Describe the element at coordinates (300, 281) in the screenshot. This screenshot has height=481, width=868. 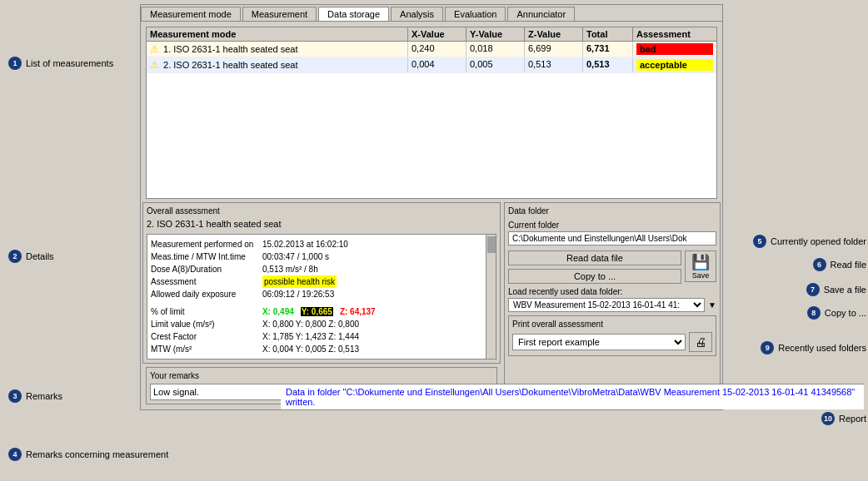
I see `detail-assessment-value: possible health risk` at that location.